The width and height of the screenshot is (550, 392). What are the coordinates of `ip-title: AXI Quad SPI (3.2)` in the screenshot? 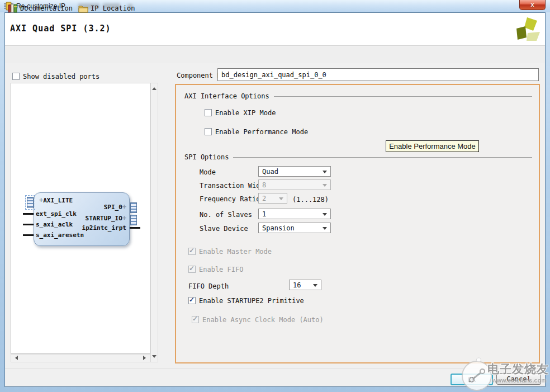 It's located at (60, 29).